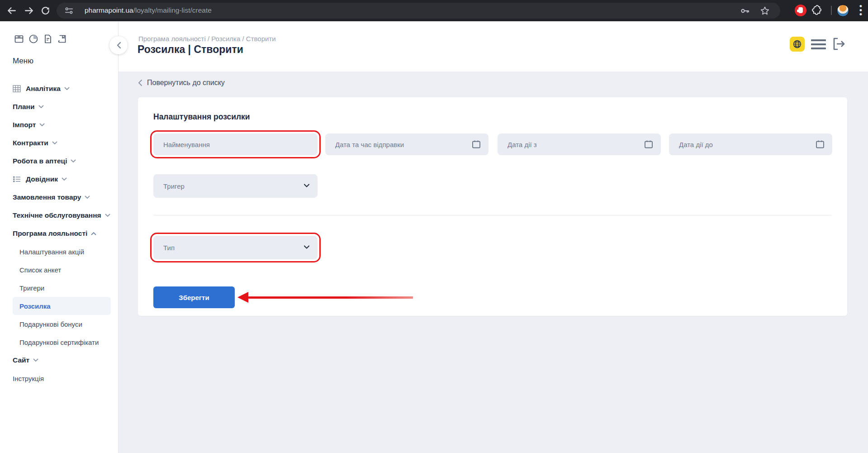 The image size is (868, 453). Describe the element at coordinates (243, 297) in the screenshot. I see `arrow-head` at that location.